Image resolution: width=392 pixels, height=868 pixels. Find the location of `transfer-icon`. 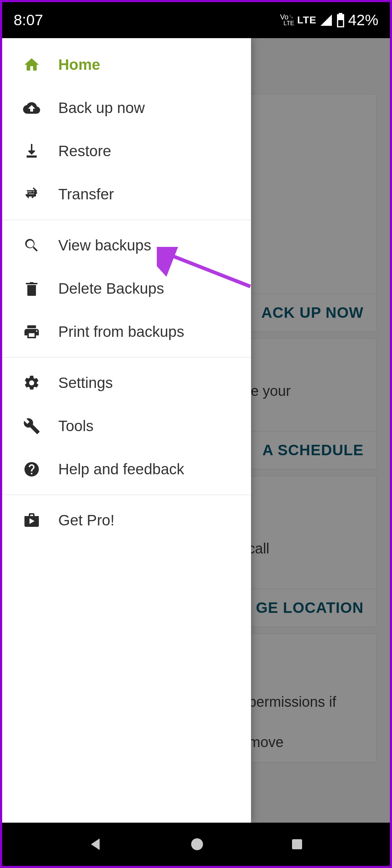

transfer-icon is located at coordinates (32, 194).